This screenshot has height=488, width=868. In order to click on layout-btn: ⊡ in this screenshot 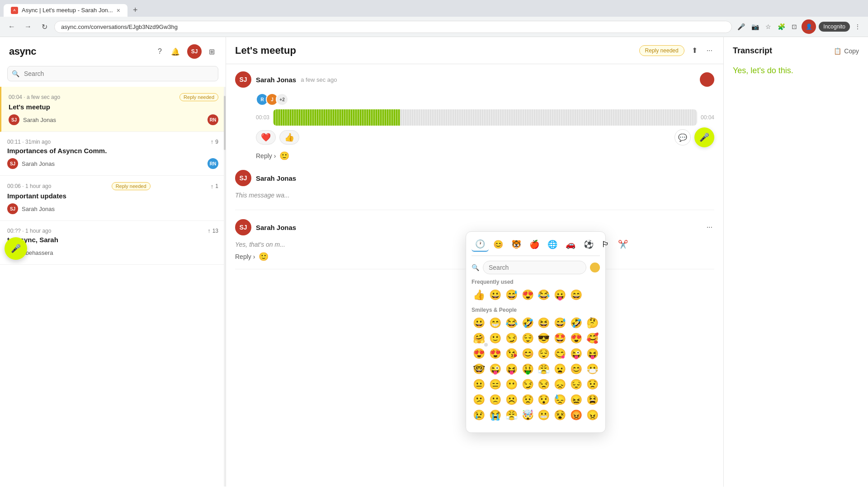, I will do `click(794, 27)`.